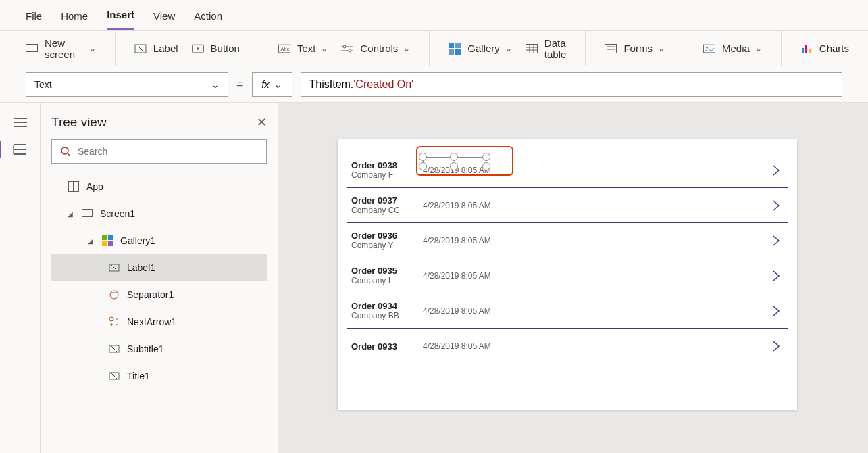 This screenshot has width=868, height=453. What do you see at coordinates (380, 175) in the screenshot?
I see `order-subtitle: Company F` at bounding box center [380, 175].